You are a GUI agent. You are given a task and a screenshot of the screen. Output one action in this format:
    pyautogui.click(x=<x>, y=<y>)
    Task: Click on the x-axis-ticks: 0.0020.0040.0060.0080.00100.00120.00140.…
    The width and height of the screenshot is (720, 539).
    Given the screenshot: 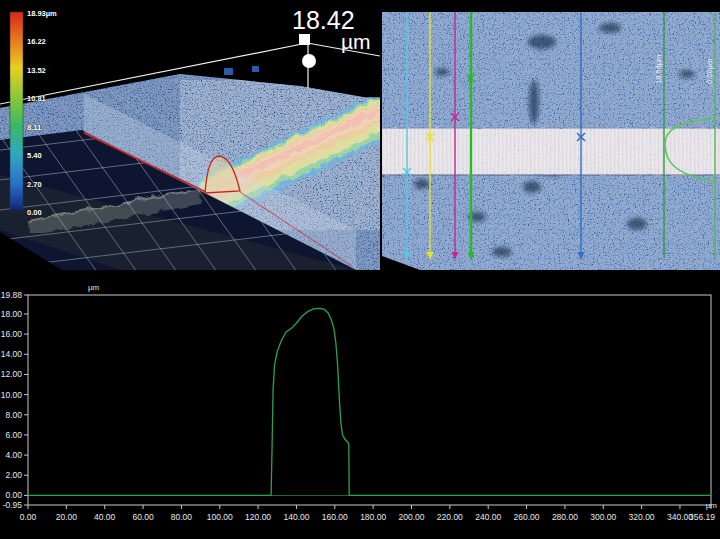 What is the action you would take?
    pyautogui.click(x=368, y=514)
    